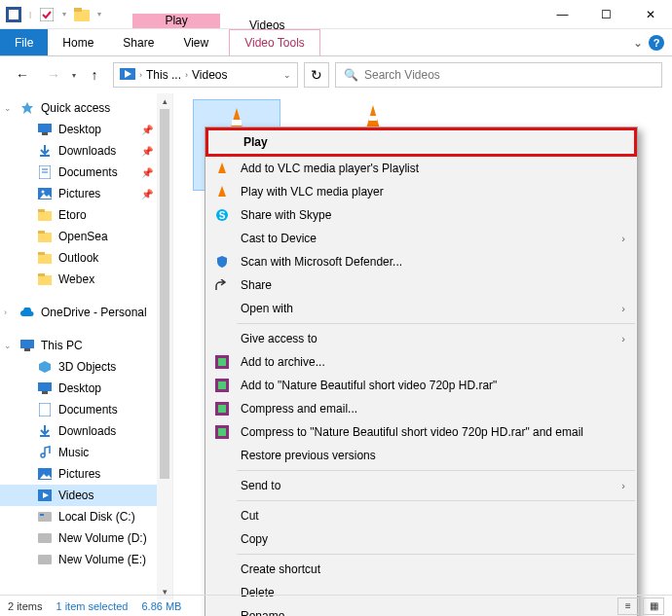 This screenshot has width=672, height=616. What do you see at coordinates (23, 43) in the screenshot?
I see `file-tab: File` at bounding box center [23, 43].